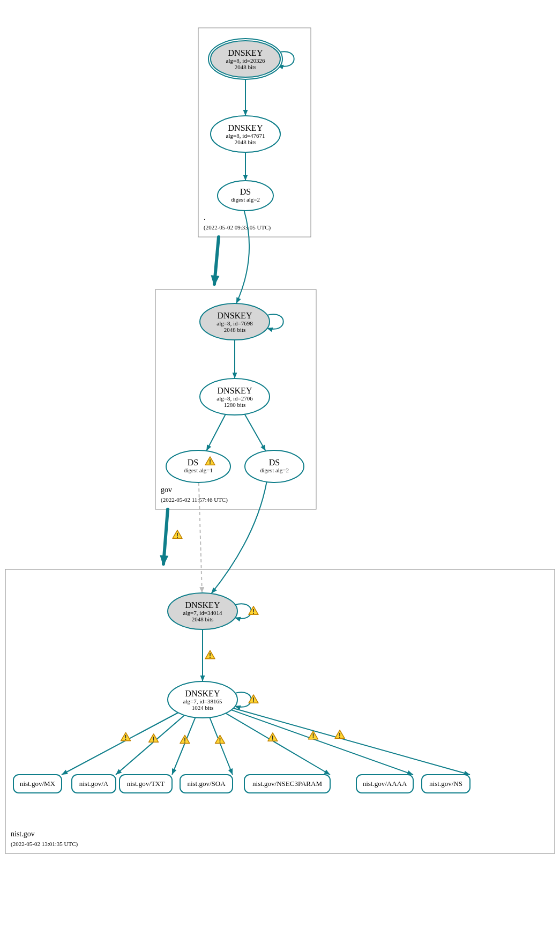 The height and width of the screenshot is (950, 560). What do you see at coordinates (198, 470) in the screenshot?
I see `node-subtext: digest alg=1` at bounding box center [198, 470].